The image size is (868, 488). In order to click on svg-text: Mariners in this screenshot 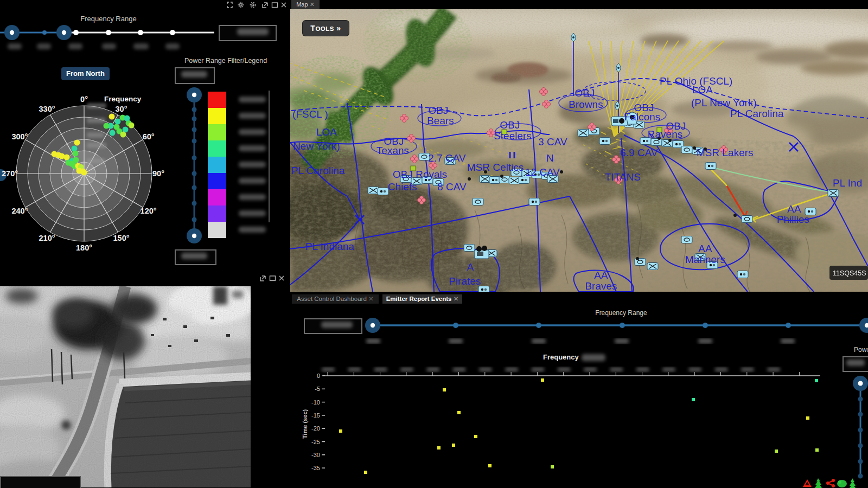, I will do `click(705, 259)`.